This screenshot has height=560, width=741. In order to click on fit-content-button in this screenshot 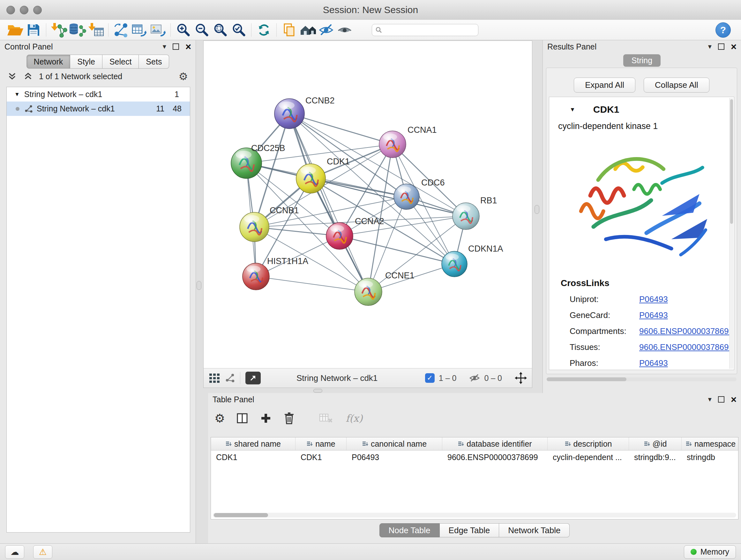, I will do `click(220, 30)`.